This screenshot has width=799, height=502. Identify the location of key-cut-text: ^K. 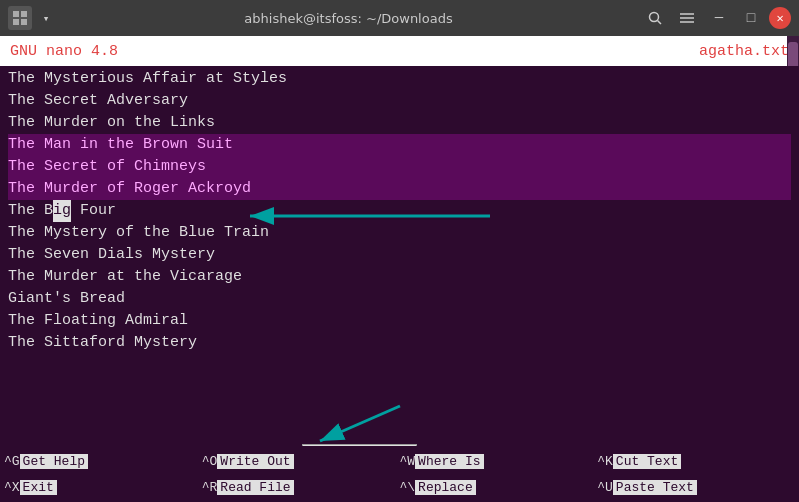
(605, 462).